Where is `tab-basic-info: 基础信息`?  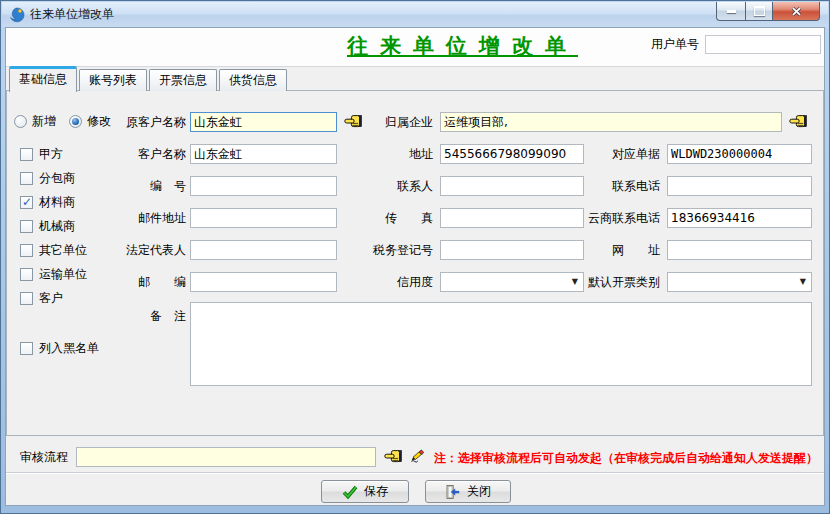
tab-basic-info: 基础信息 is located at coordinates (43, 79).